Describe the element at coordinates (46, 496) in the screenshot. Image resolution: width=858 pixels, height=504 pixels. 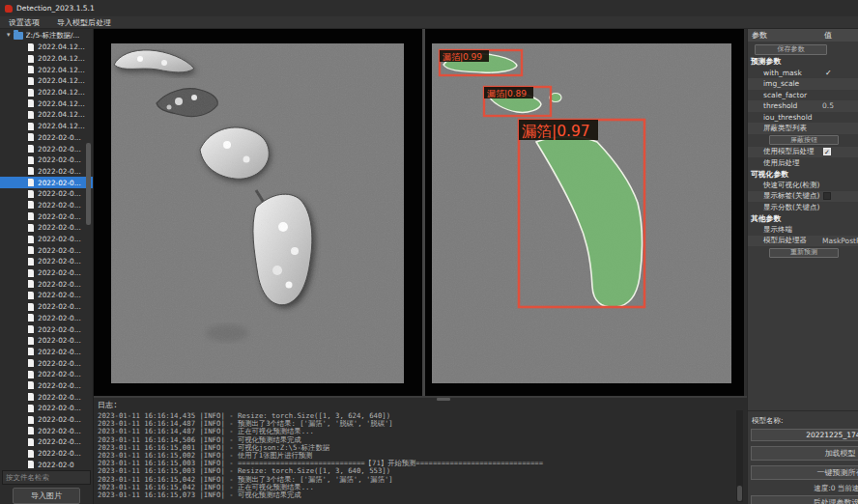
I see `import-images-button: 导入图片` at that location.